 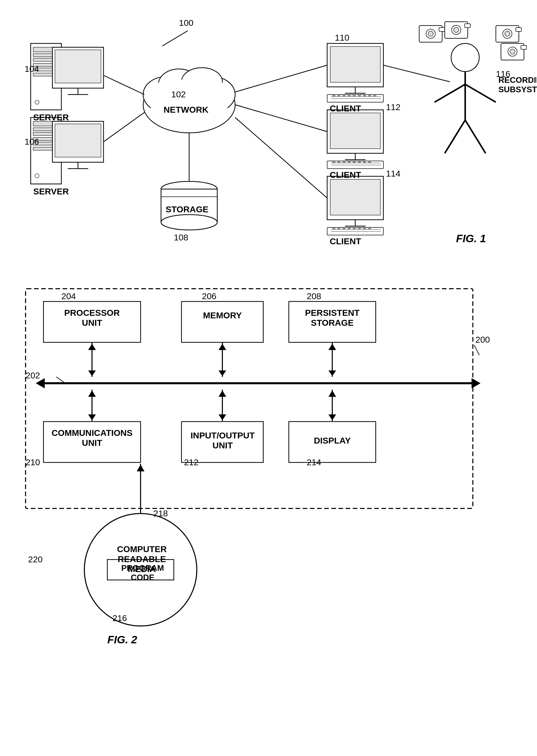 What do you see at coordinates (209, 296) in the screenshot?
I see `ref-206: 206` at bounding box center [209, 296].